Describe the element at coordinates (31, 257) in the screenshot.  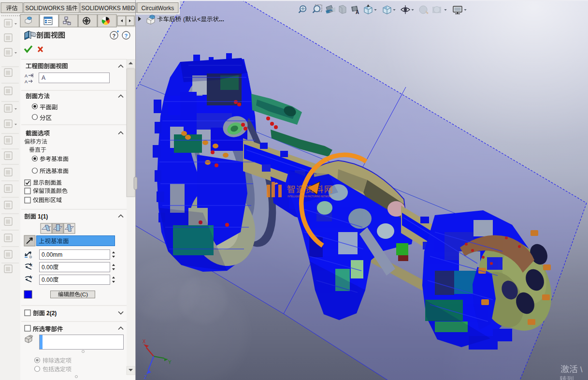
I see `svg-text: D` at that location.